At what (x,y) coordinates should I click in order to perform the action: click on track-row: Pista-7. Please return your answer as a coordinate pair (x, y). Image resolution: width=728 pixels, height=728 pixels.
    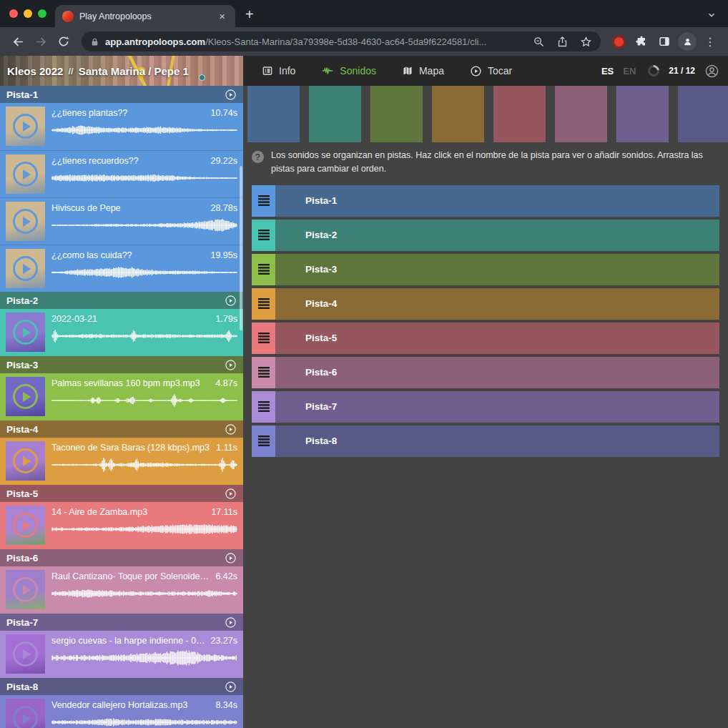
    Looking at the image, I should click on (486, 407).